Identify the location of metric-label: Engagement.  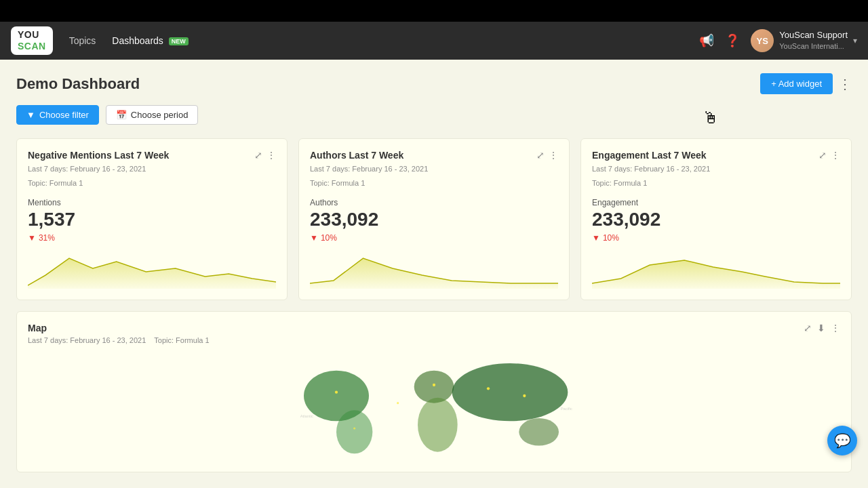
(716, 203).